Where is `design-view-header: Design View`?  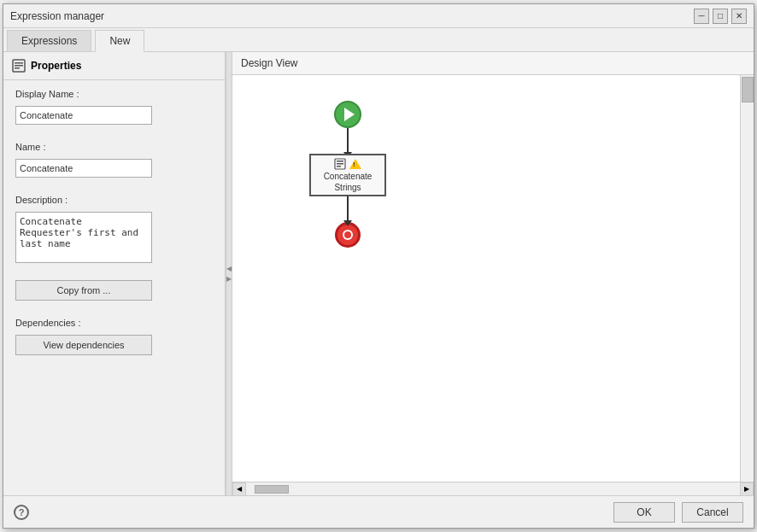 design-view-header: Design View is located at coordinates (493, 63).